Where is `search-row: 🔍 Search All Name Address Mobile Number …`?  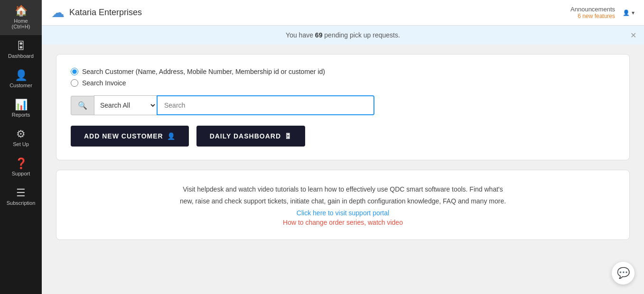 search-row: 🔍 Search All Name Address Mobile Number … is located at coordinates (223, 105).